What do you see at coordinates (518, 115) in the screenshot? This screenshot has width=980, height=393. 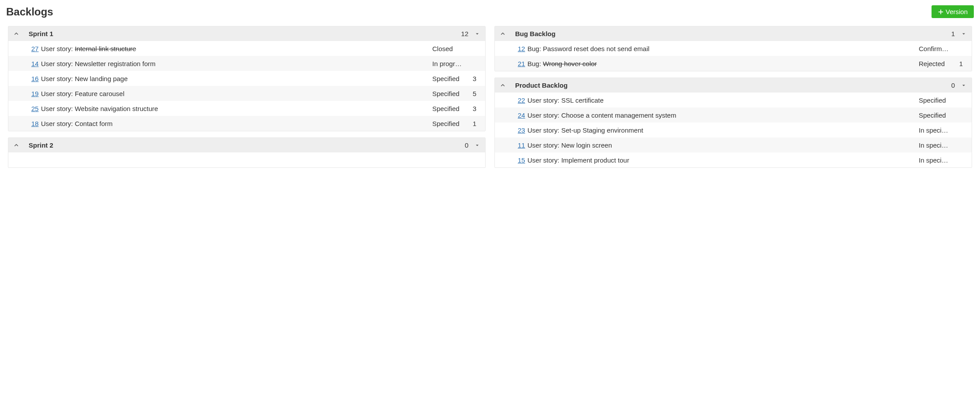 I see `row-id-link: 24` at bounding box center [518, 115].